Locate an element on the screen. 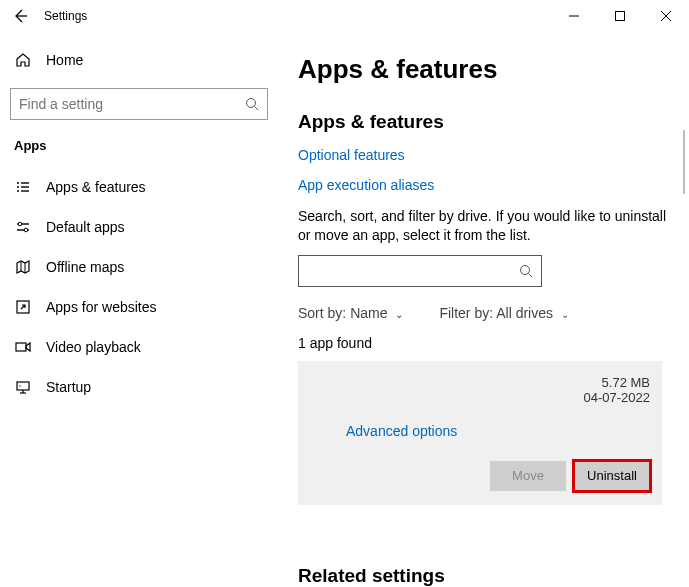 The image size is (689, 587). sort-by-control: Sort by: Name ⌄ is located at coordinates (350, 313).